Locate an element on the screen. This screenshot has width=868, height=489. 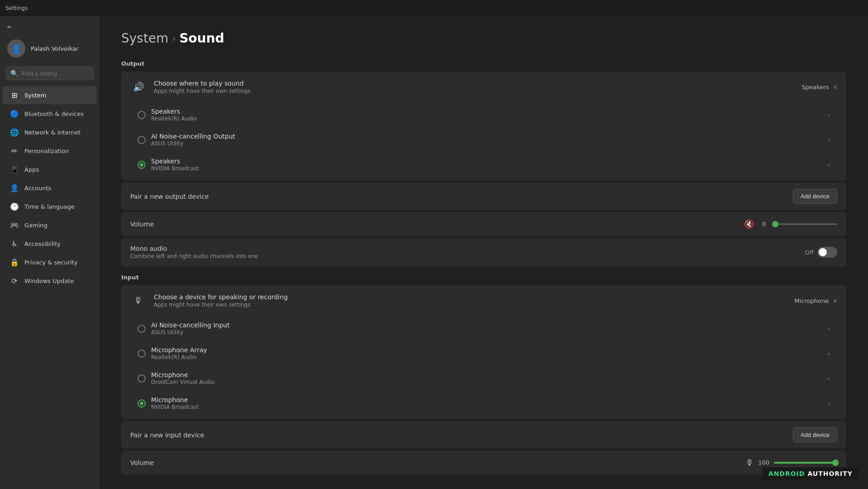
output-device-sub-2: NVIDIA Broadcast is located at coordinates (487, 168).